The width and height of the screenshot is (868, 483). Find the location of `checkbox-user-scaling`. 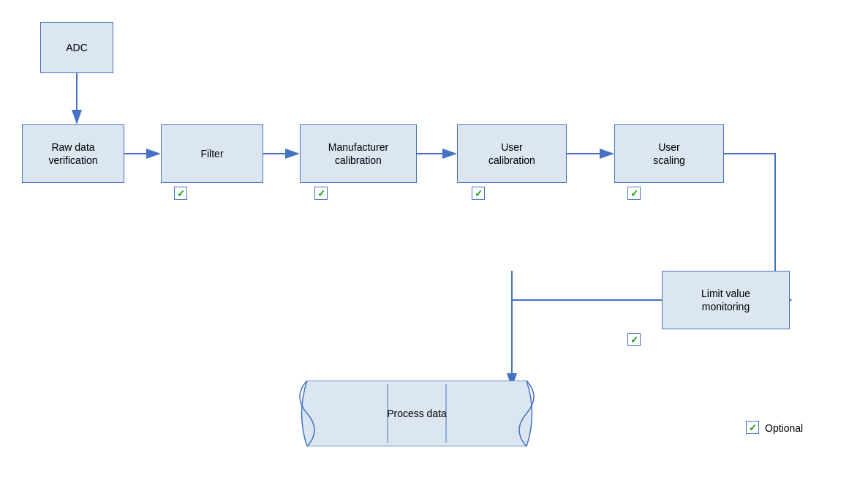

checkbox-user-scaling is located at coordinates (634, 193).